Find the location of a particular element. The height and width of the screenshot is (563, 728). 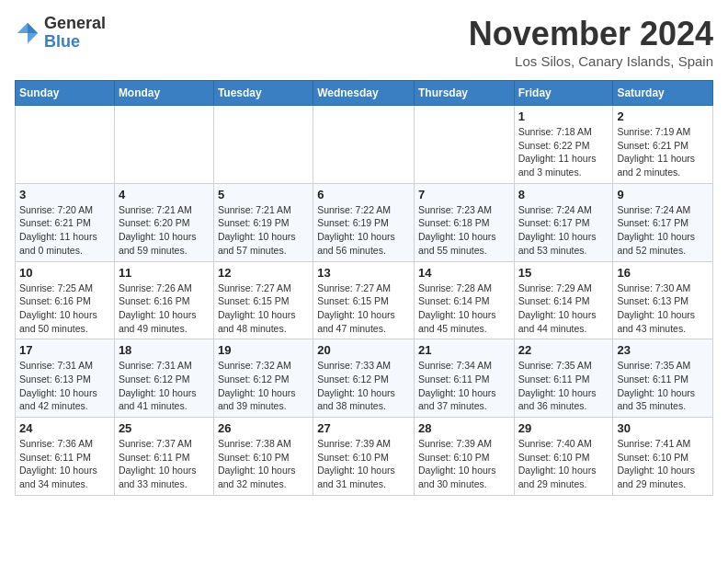

location: Los Silos, Canary Islands, Spain is located at coordinates (591, 61).